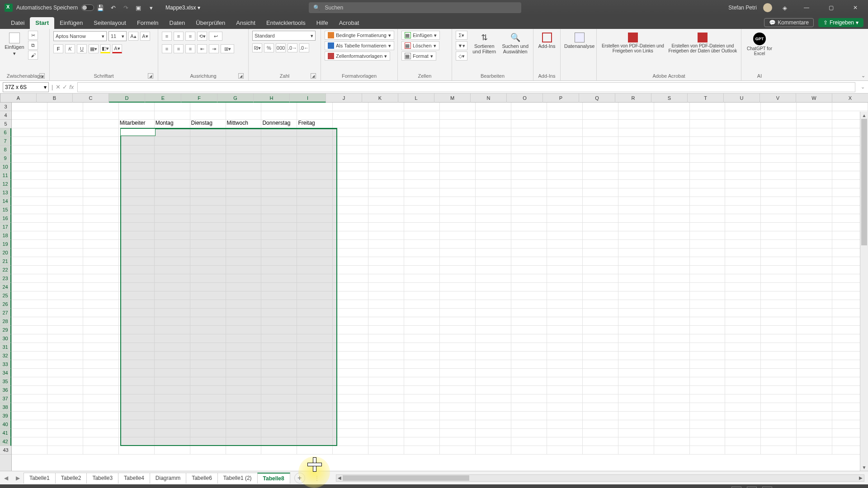  What do you see at coordinates (351, 124) in the screenshot?
I see `cell-J5` at bounding box center [351, 124].